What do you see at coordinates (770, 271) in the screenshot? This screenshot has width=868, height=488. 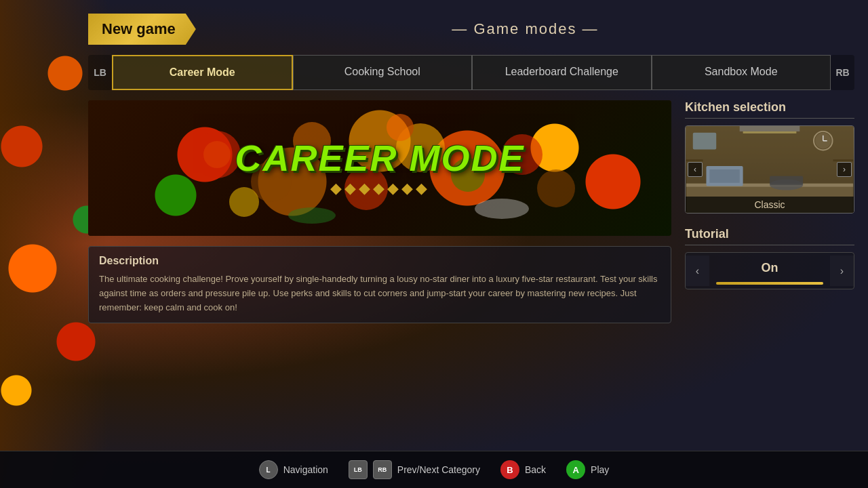 I see `tutorial-control: ‹ On ›` at bounding box center [770, 271].